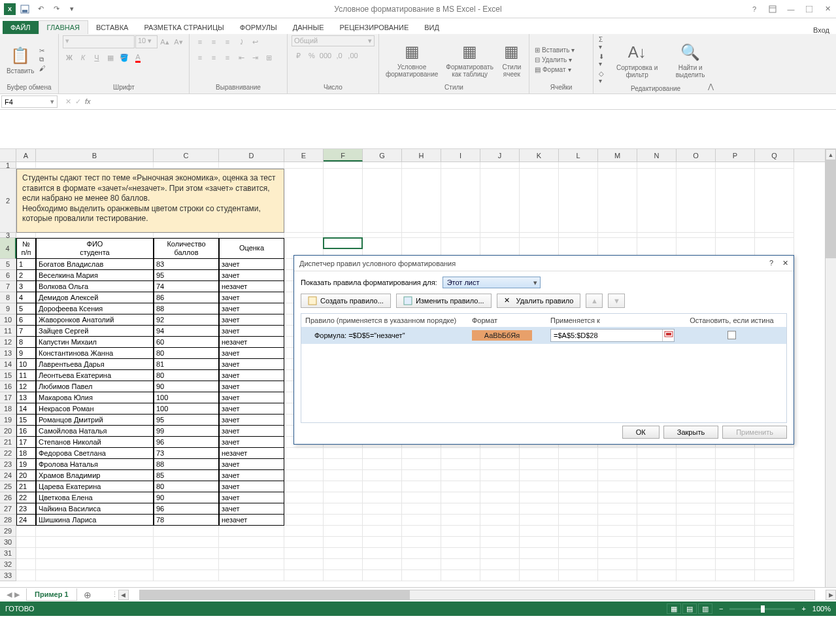  What do you see at coordinates (821, 30) in the screenshot?
I see `login-link: Вход` at bounding box center [821, 30].